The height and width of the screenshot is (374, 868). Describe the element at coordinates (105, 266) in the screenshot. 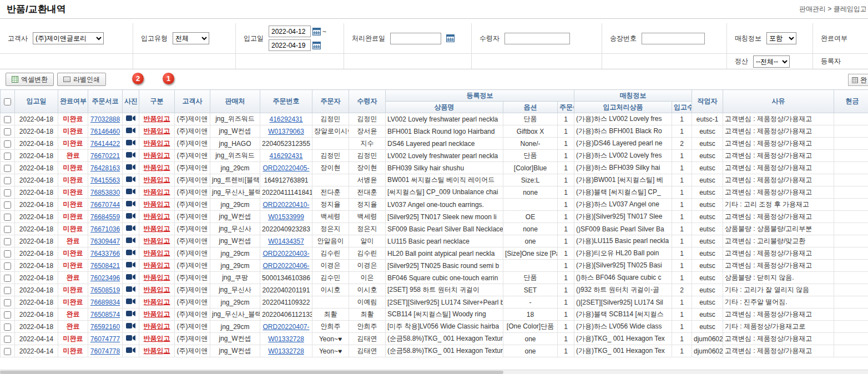

I see `cell-order-code: 76508421` at that location.